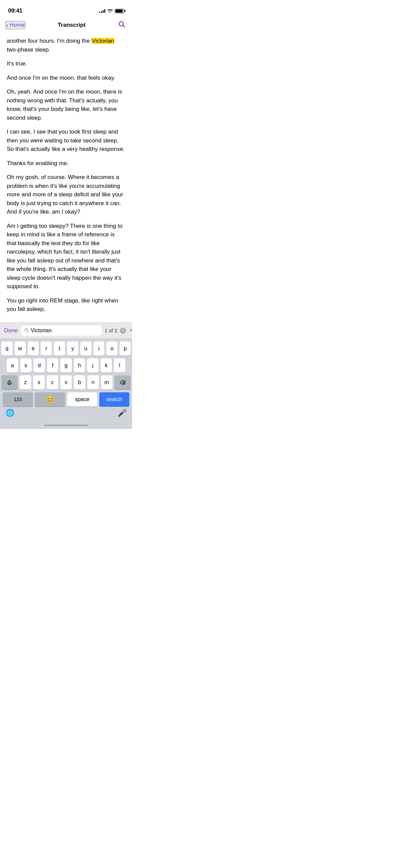 The width and height of the screenshot is (400, 868). I want to click on find-nav-buttons, so click(130, 330).